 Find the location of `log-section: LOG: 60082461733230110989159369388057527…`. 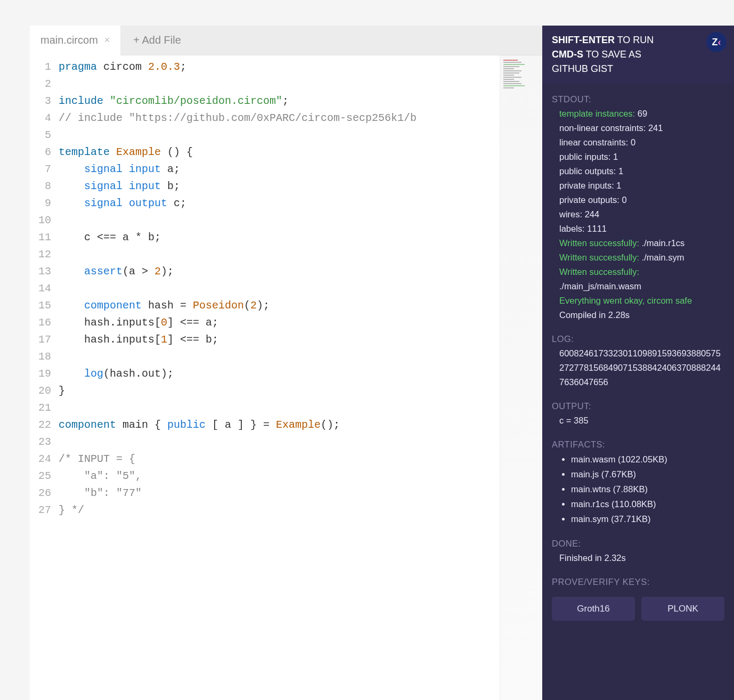

log-section: LOG: 60082461733230110989159369388057527… is located at coordinates (638, 357).